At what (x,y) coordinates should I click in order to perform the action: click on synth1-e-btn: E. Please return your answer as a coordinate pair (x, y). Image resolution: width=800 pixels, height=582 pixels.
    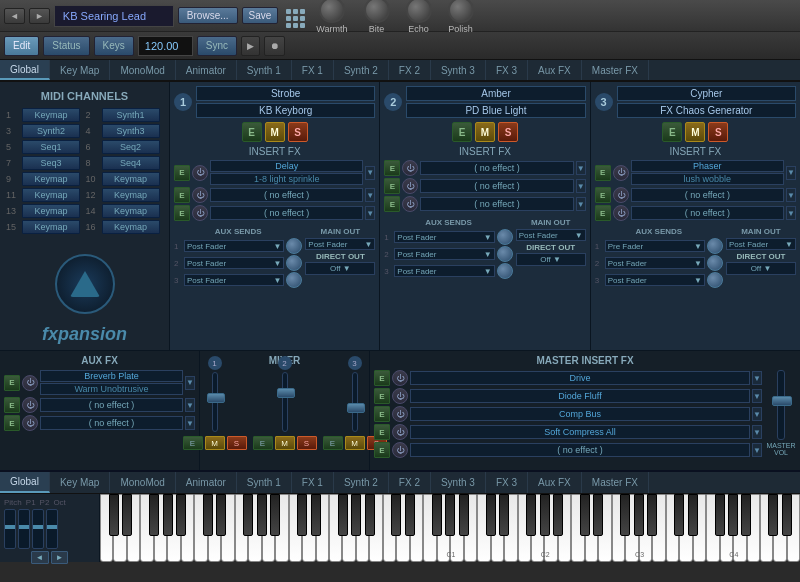
    Looking at the image, I should click on (252, 132).